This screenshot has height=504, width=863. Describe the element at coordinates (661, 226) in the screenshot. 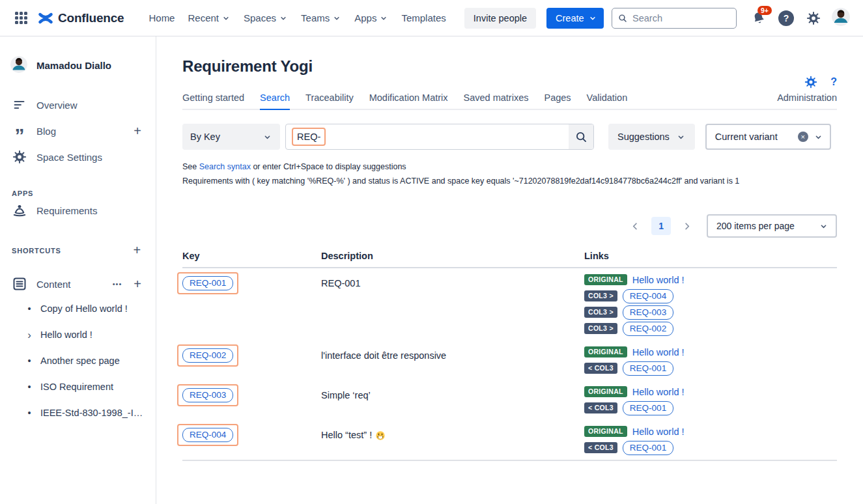

I see `current-page-button: 1` at that location.